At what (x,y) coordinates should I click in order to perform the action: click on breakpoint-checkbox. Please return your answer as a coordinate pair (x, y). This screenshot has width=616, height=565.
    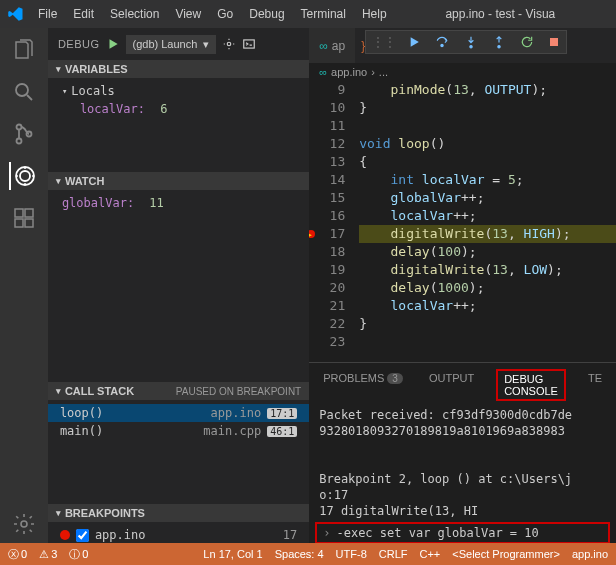
    Looking at the image, I should click on (82, 536).